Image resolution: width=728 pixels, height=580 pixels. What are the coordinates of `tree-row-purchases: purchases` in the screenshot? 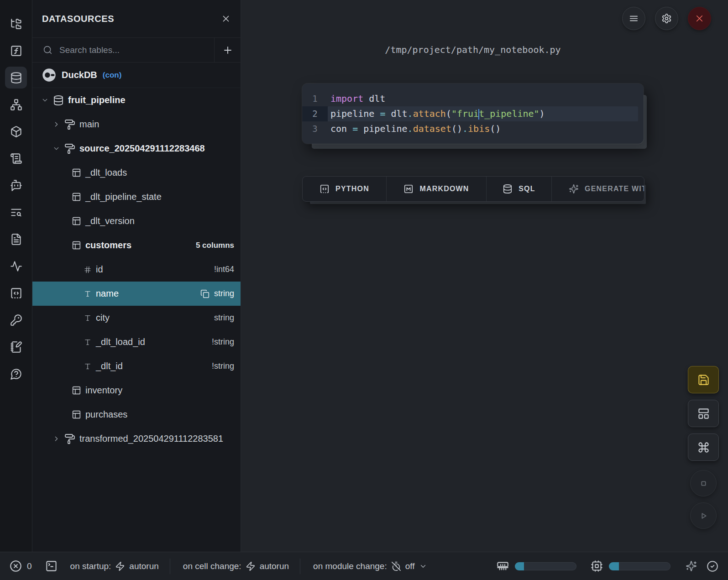 It's located at (136, 414).